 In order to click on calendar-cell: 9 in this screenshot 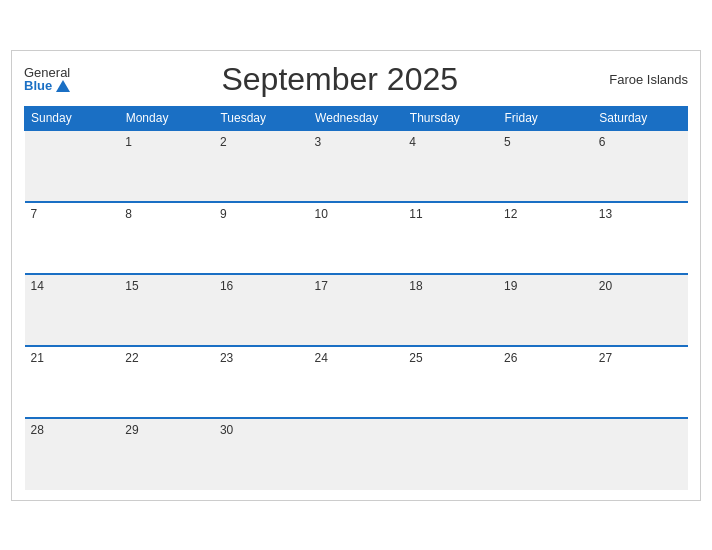, I will do `click(262, 238)`.